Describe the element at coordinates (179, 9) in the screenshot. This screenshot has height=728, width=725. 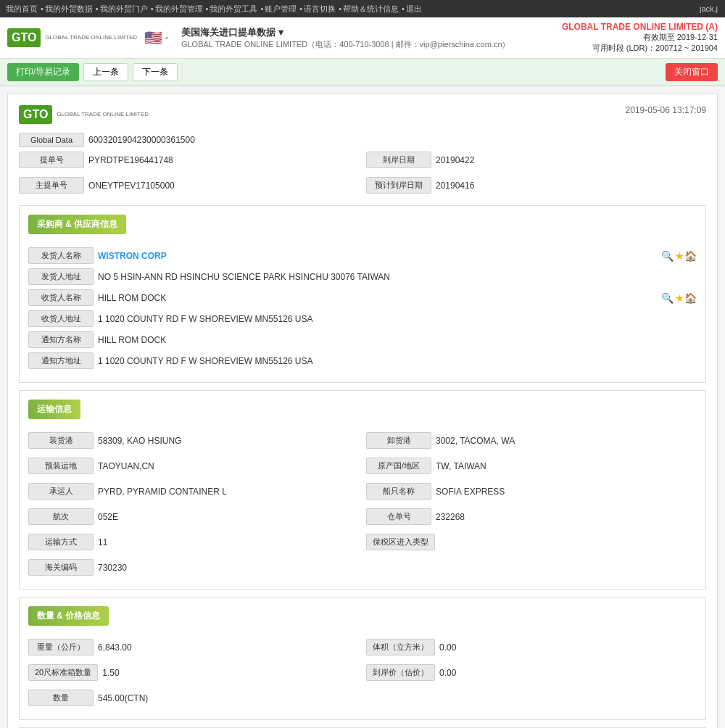
I see `nav-management: 我的外贸管理` at that location.